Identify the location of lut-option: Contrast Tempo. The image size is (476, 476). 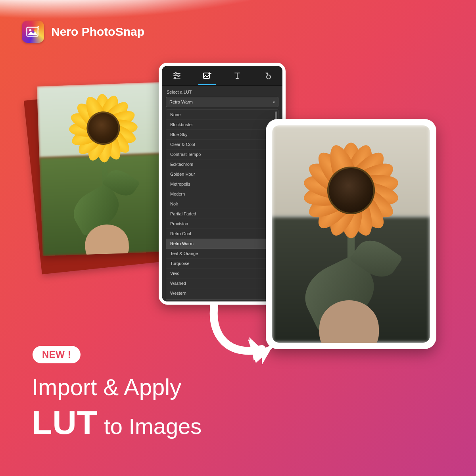
(222, 155).